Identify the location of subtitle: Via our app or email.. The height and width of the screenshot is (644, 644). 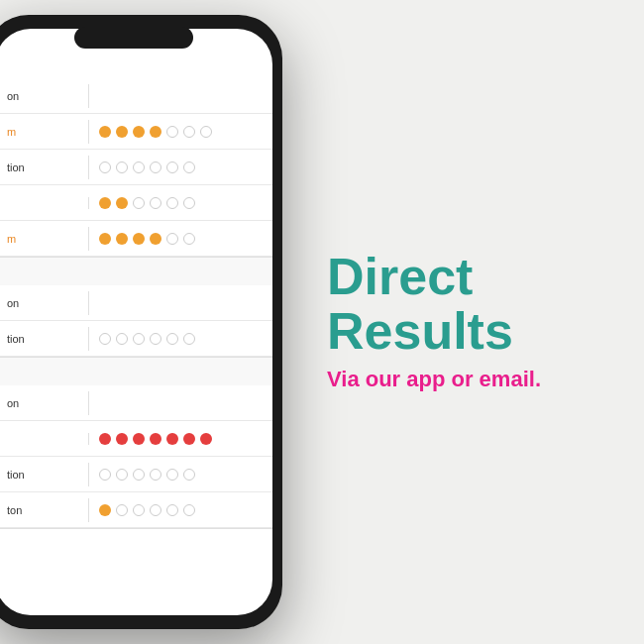
(466, 380).